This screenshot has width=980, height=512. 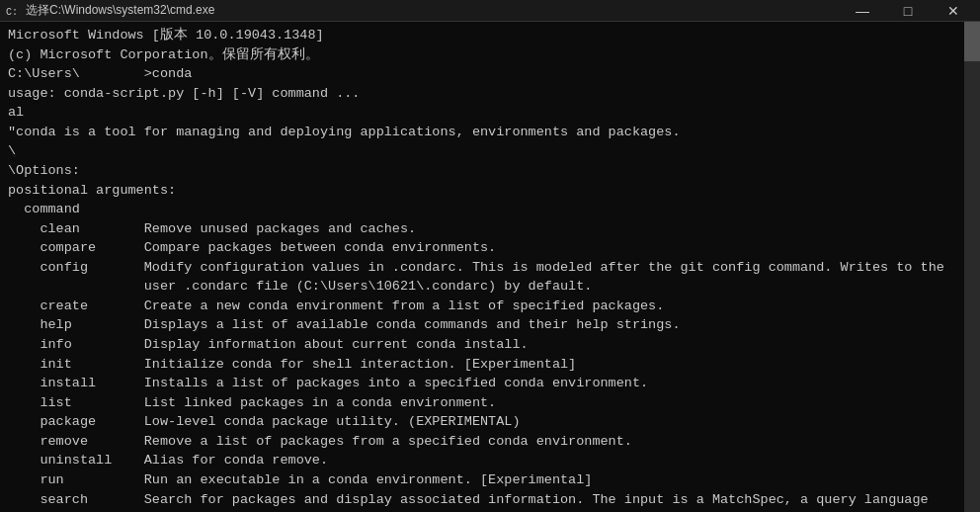 I want to click on console-line: "conda is a tool for managing and deploy…, so click(x=490, y=132).